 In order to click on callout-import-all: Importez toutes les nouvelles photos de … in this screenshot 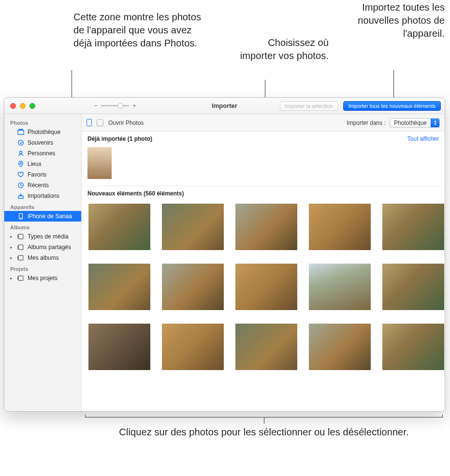, I will do `click(401, 20)`.